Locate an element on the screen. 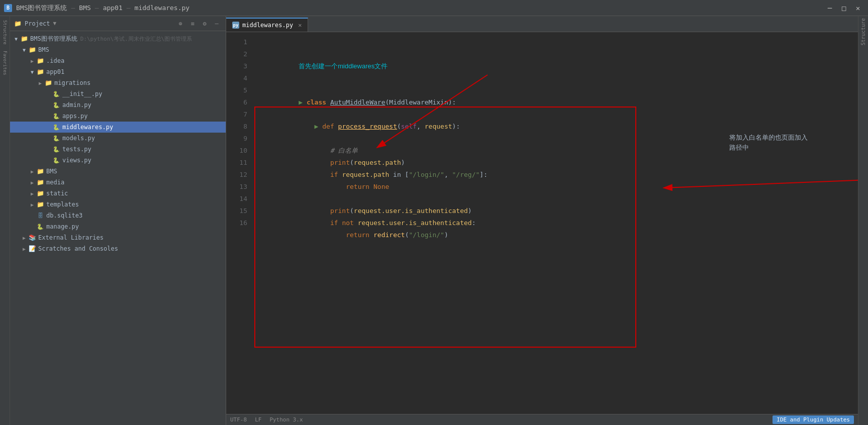 This screenshot has width=868, height=425. right-strip: Structure is located at coordinates (863, 221).